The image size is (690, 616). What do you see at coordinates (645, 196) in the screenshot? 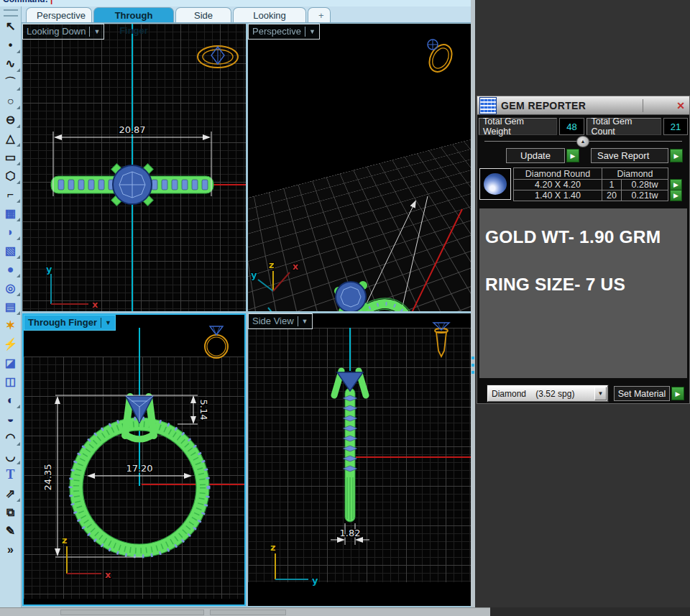
I see `gem-row-weight: 0.21tw` at bounding box center [645, 196].